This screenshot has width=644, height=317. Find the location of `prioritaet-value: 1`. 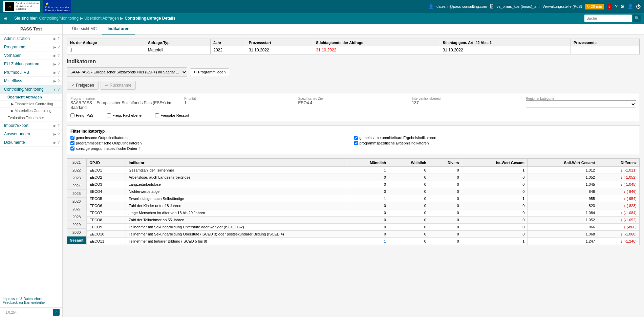

prioritaet-value: 1 is located at coordinates (239, 103).